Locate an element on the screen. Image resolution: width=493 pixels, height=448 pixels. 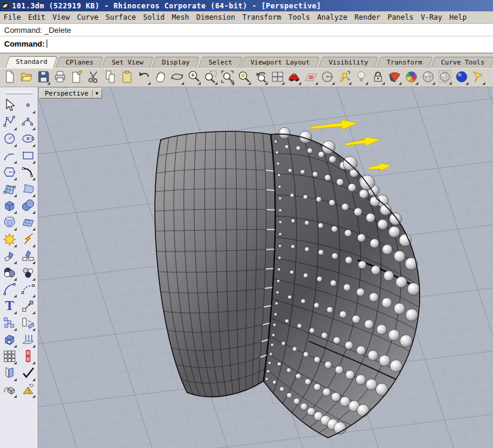
array-grid-tool-button is located at coordinates (10, 357).